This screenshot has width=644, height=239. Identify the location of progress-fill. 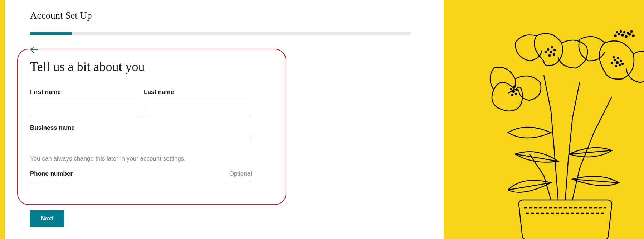
(51, 33).